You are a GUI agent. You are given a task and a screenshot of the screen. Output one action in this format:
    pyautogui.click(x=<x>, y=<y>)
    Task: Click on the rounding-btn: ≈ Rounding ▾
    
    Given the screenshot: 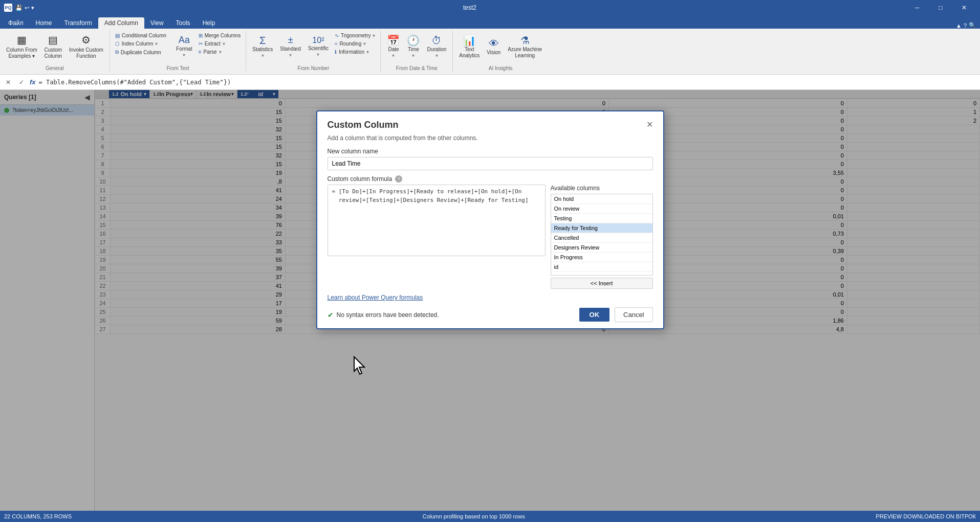 What is the action you would take?
    pyautogui.click(x=355, y=44)
    